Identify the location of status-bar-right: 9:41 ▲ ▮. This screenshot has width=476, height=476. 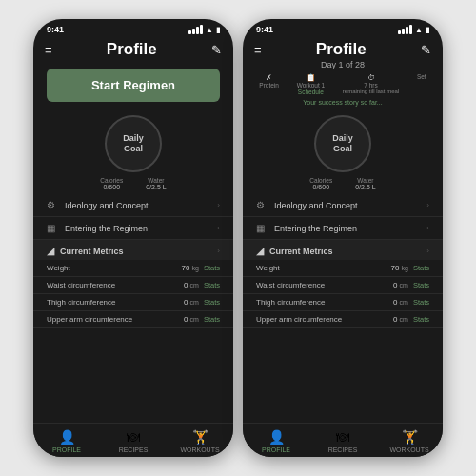
(343, 28).